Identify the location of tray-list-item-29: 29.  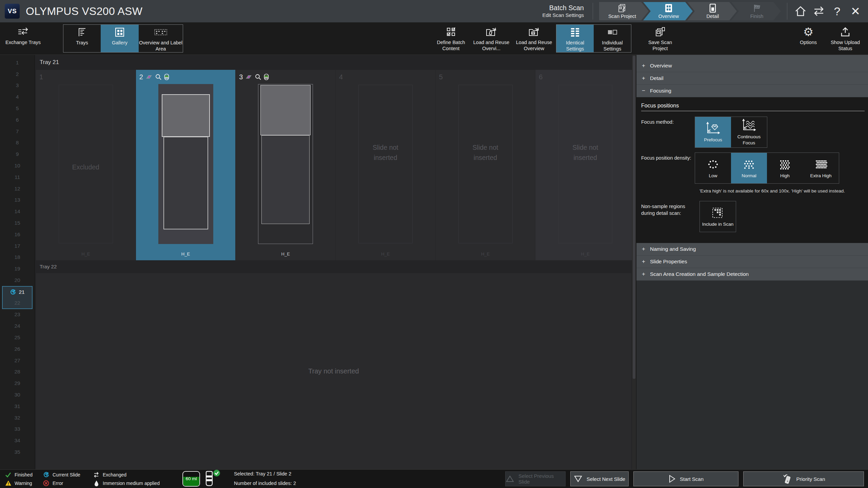
(17, 383).